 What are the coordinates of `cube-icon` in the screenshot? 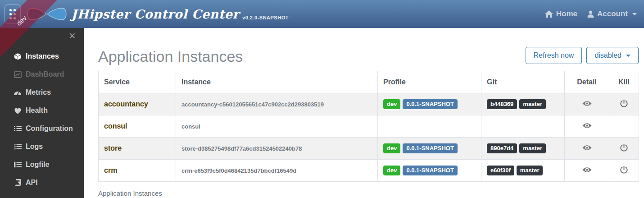 It's located at (18, 57).